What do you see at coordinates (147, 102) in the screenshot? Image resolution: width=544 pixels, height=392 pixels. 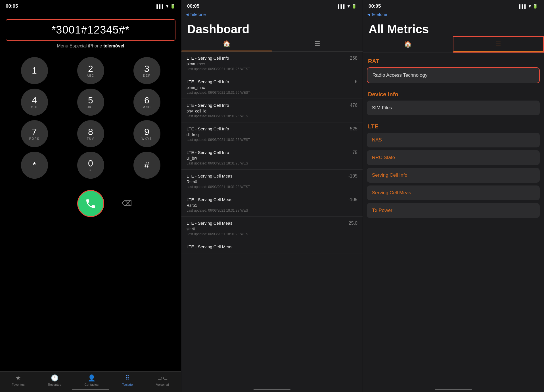 I see `dial-button-6: 6MNO` at bounding box center [147, 102].